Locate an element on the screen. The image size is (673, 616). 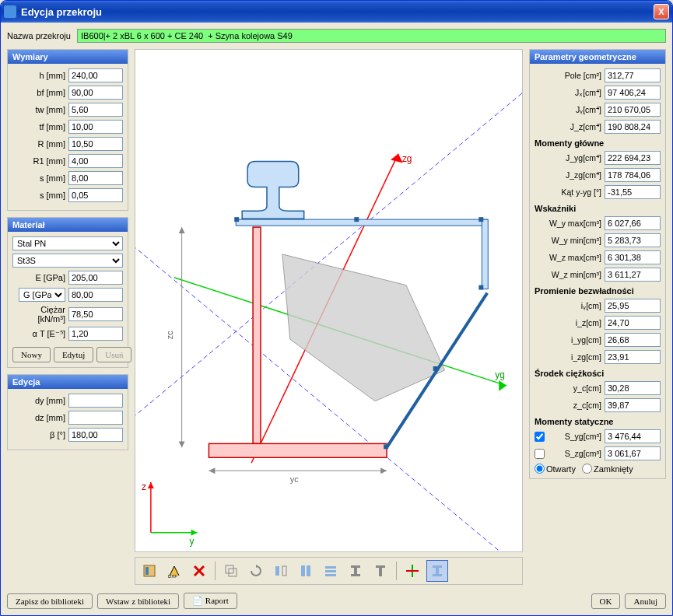
edycja-header: Edycja is located at coordinates (68, 382).